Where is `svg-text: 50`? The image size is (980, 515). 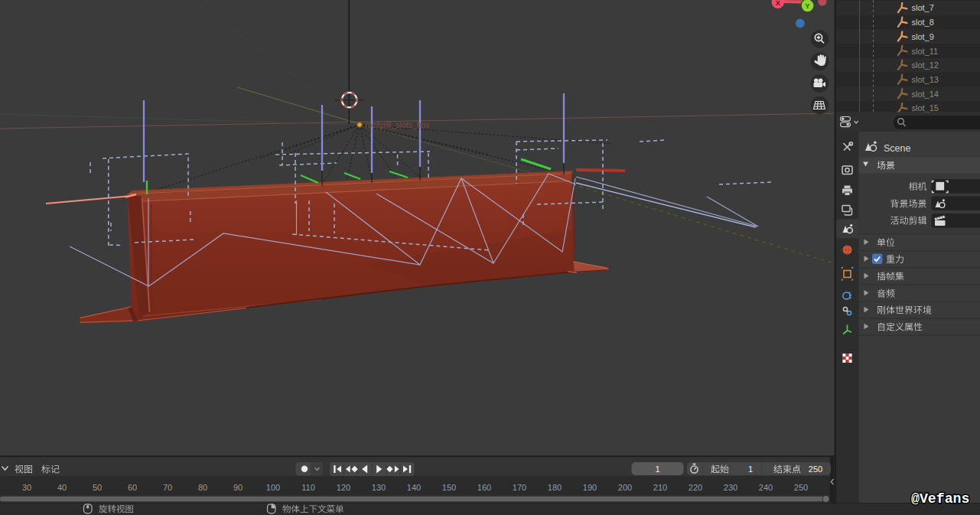
svg-text: 50 is located at coordinates (97, 487).